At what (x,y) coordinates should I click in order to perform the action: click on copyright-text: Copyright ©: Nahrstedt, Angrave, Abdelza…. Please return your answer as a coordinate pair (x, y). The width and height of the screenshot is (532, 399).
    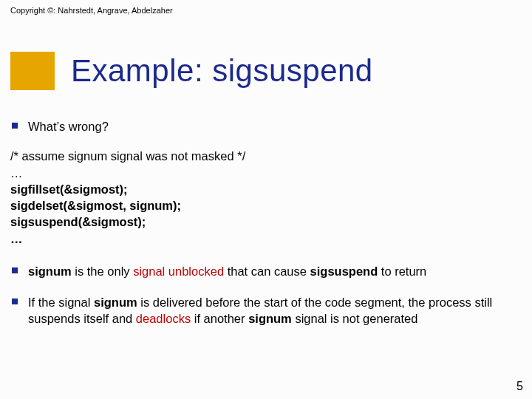
    Looking at the image, I should click on (92, 10).